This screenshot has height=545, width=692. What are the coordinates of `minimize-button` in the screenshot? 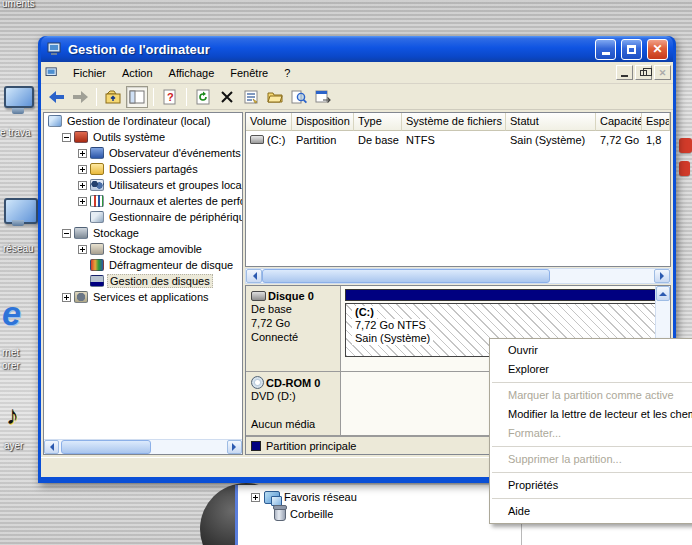 It's located at (606, 50).